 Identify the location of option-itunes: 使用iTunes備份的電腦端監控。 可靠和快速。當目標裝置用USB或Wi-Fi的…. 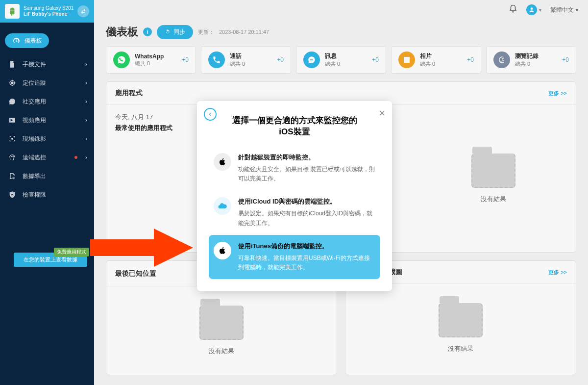
(294, 257).